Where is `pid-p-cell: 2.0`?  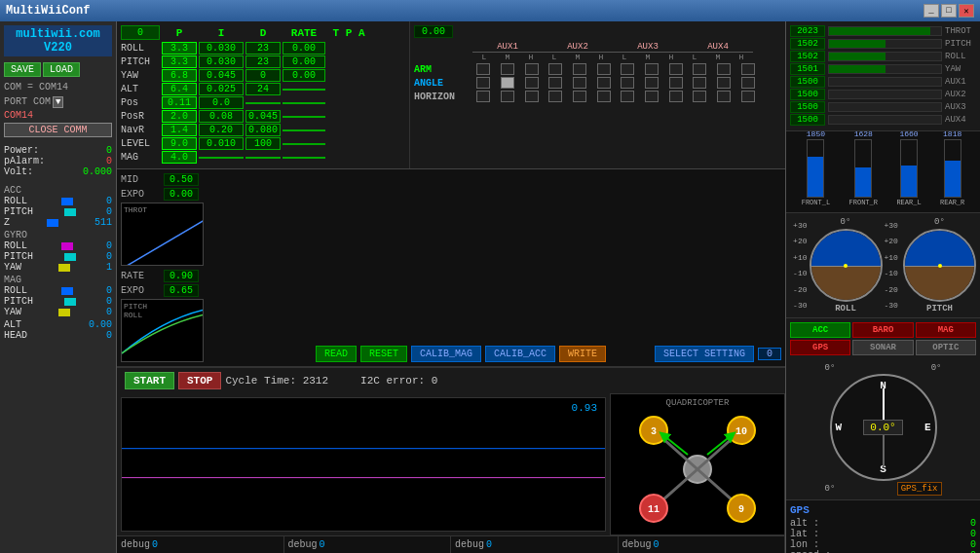
pid-p-cell: 2.0 is located at coordinates (179, 117).